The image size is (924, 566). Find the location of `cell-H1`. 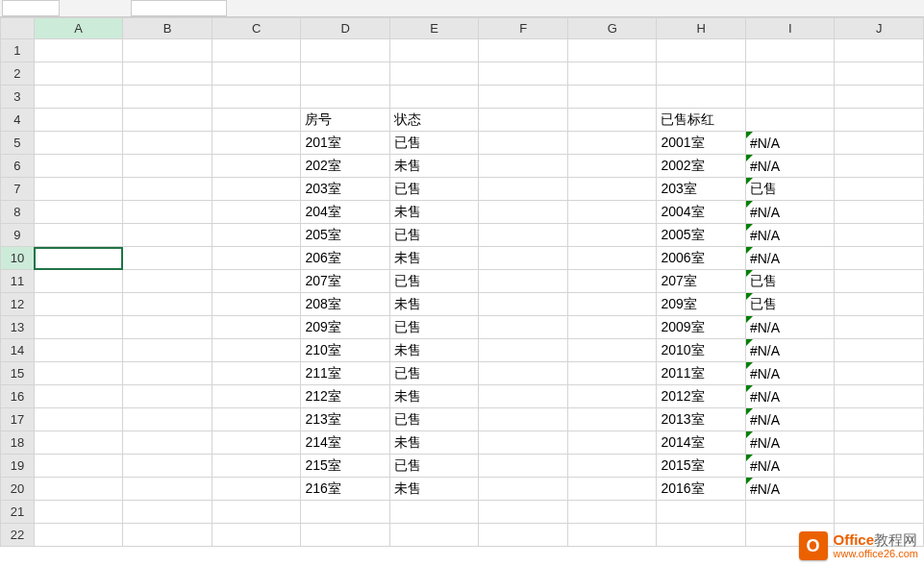

cell-H1 is located at coordinates (702, 51).